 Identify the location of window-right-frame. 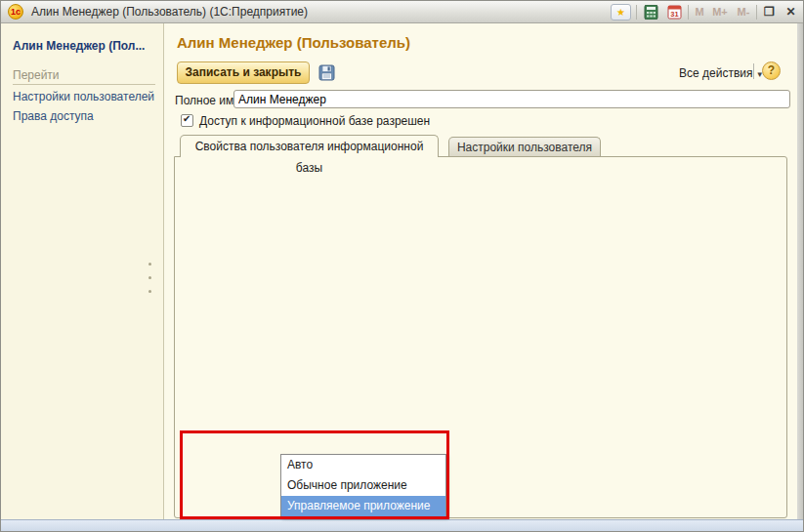
(801, 271).